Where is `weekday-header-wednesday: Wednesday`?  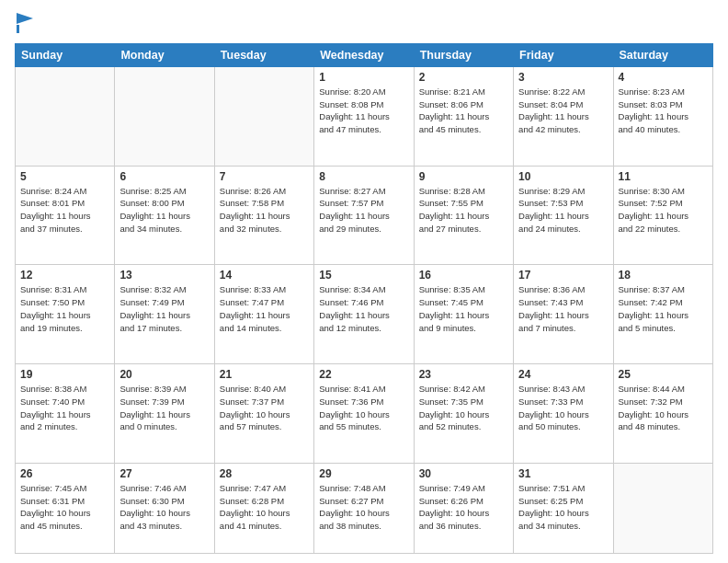
weekday-header-wednesday: Wednesday is located at coordinates (364, 55).